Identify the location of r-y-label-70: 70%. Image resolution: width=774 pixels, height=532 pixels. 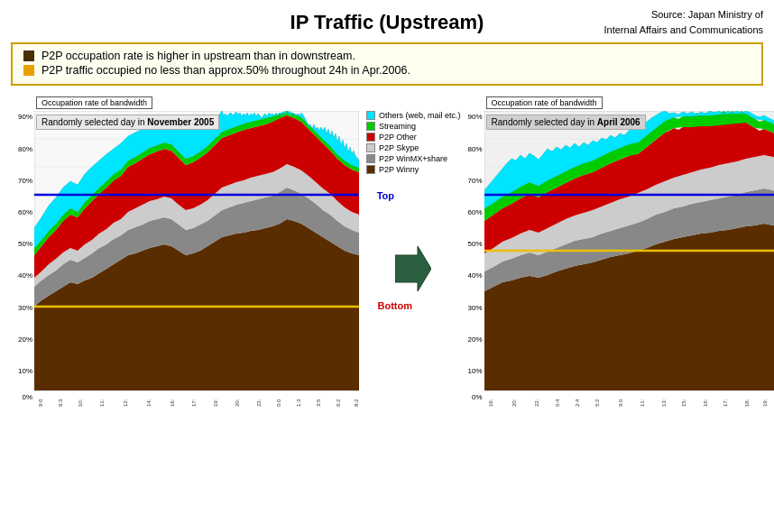
(475, 180).